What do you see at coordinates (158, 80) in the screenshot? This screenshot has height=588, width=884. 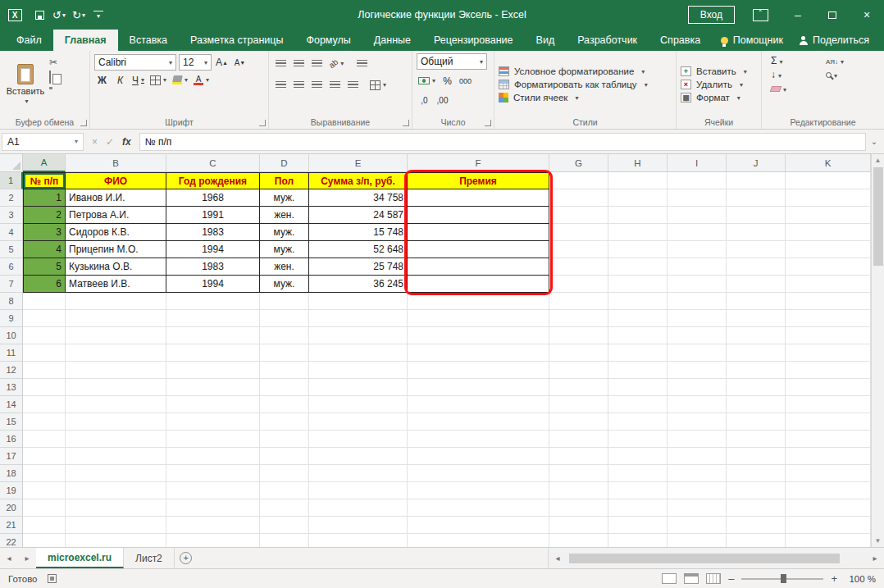 I see `borders-button` at bounding box center [158, 80].